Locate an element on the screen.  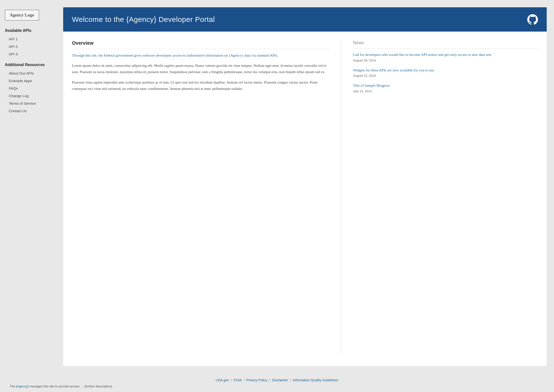
overview-body-2: Praesent vitae sapien imperdiet ante sce… is located at coordinates (201, 85).